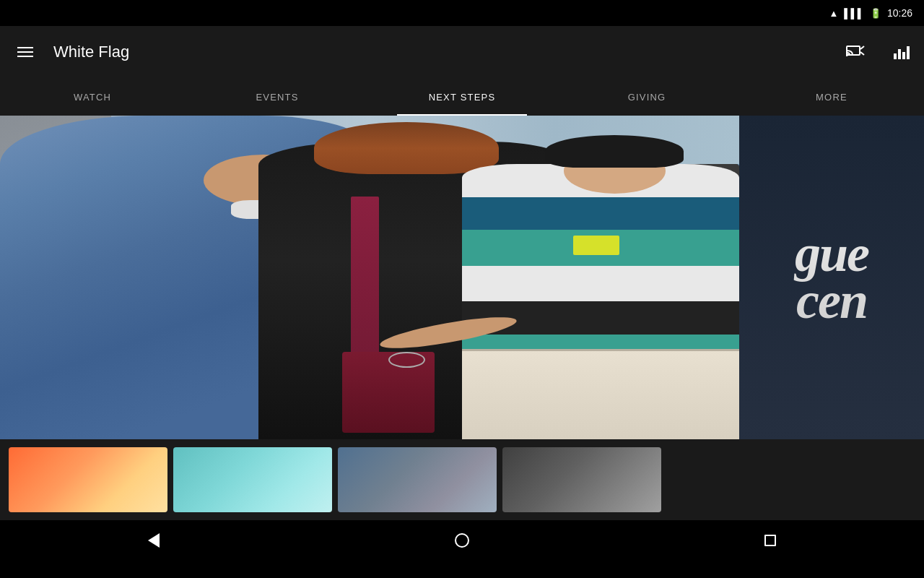 The height and width of the screenshot is (578, 924). What do you see at coordinates (899, 13) in the screenshot?
I see `time-display: 10:26` at bounding box center [899, 13].